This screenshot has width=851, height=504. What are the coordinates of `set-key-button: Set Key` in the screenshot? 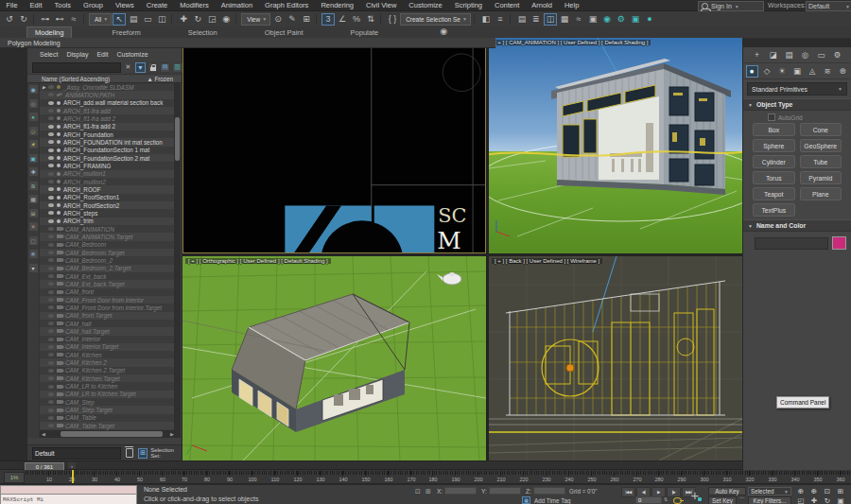 It's located at (722, 500).